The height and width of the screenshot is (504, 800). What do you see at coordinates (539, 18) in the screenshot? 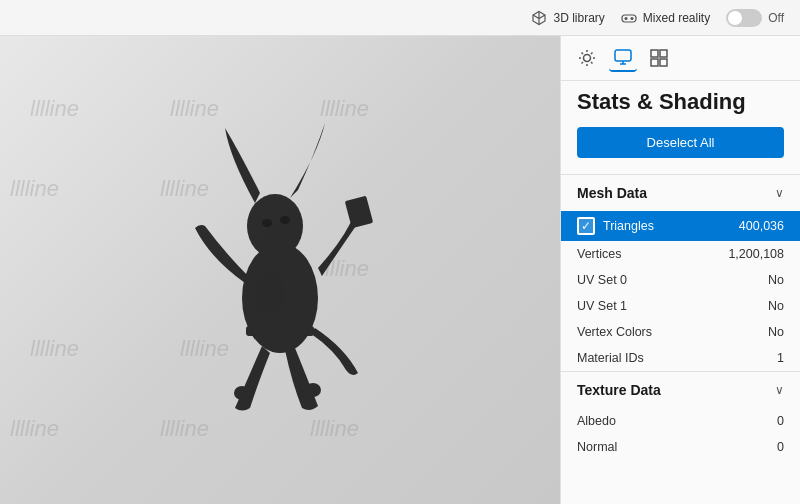
I see `cube-icon` at bounding box center [539, 18].